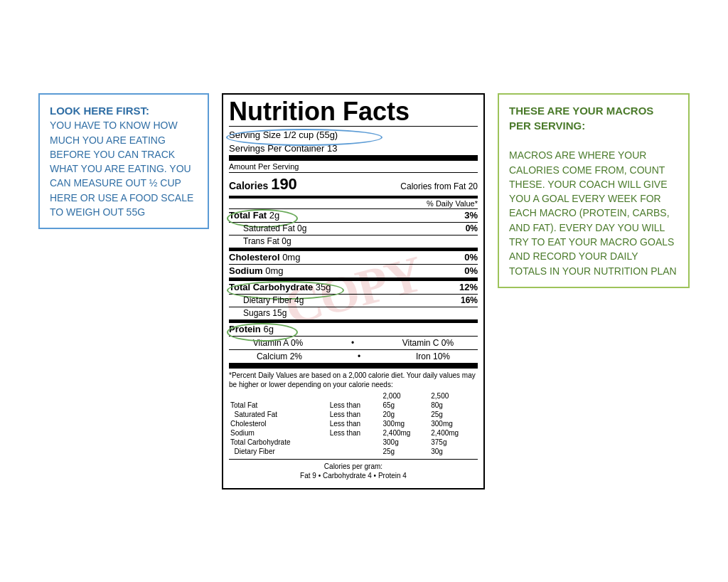 The width and height of the screenshot is (728, 582). What do you see at coordinates (279, 451) in the screenshot?
I see `fn-dietary-fiber: Dietary Fiber` at bounding box center [279, 451].